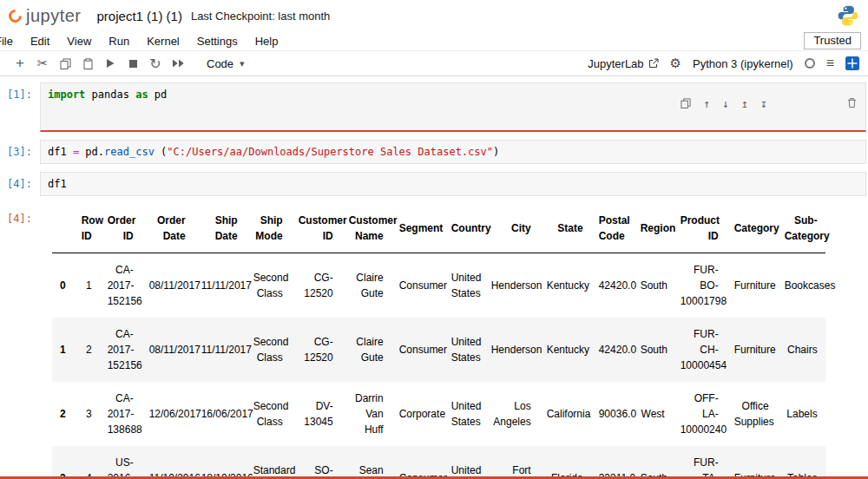 The image size is (868, 479). Describe the element at coordinates (366, 229) in the screenshot. I see `column-header: Customer Name` at that location.